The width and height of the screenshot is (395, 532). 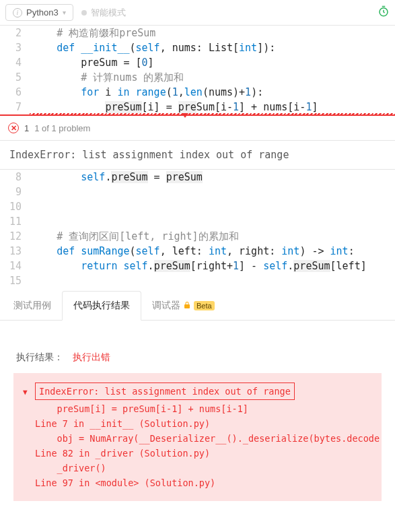 What do you see at coordinates (183, 306) in the screenshot?
I see `tab-debugger: 调试器 Beta` at bounding box center [183, 306].